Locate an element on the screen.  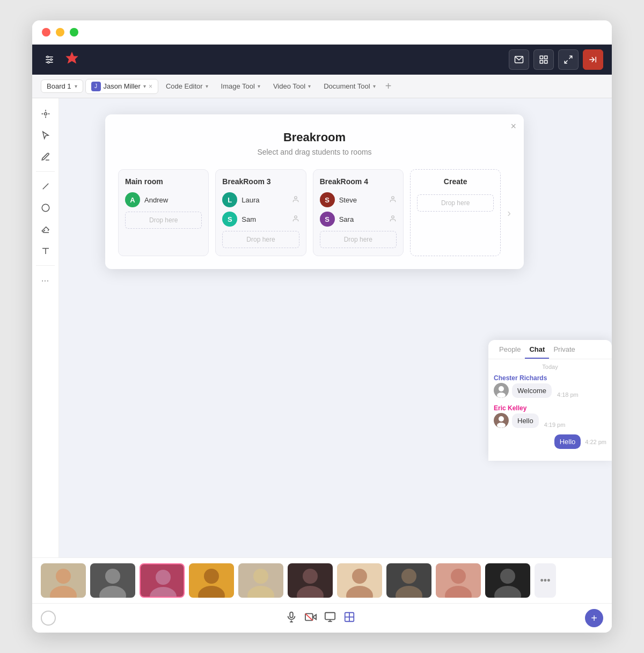
breakroom3-title: BreakRoom 3 is located at coordinates (261, 182).